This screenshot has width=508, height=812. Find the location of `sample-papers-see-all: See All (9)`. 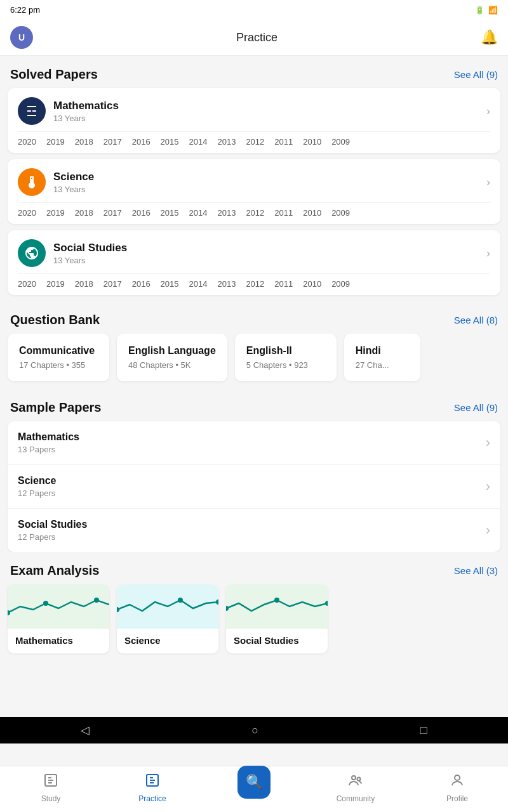

sample-papers-see-all: See All (9) is located at coordinates (476, 407).